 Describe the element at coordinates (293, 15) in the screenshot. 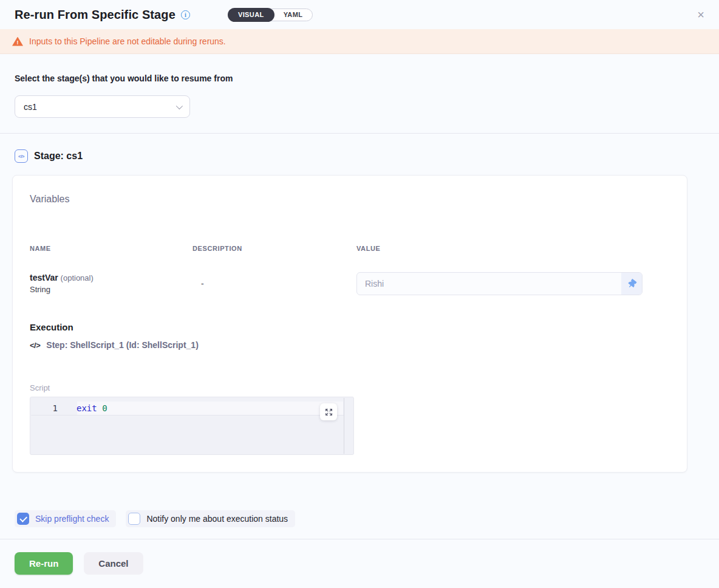

I see `tab-yaml: YAML` at that location.